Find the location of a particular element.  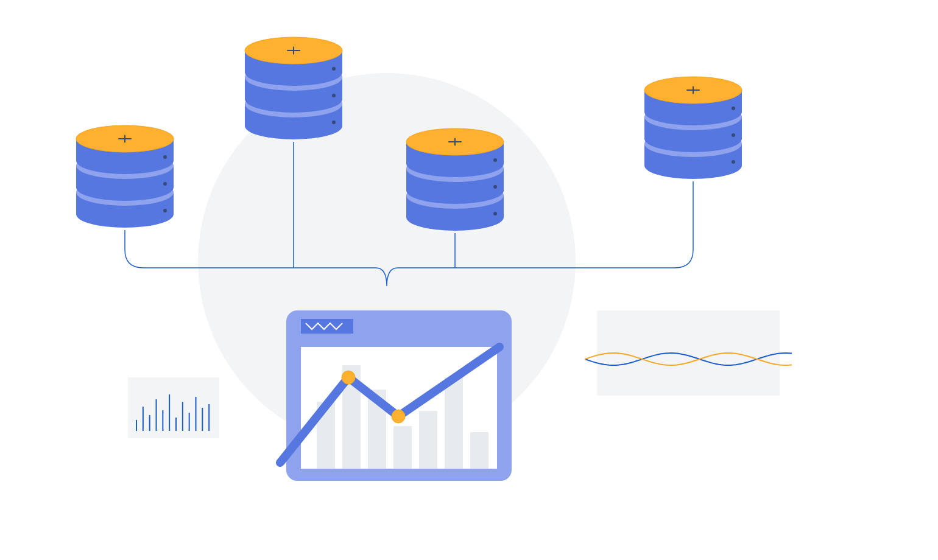

wave-panel is located at coordinates (688, 353).